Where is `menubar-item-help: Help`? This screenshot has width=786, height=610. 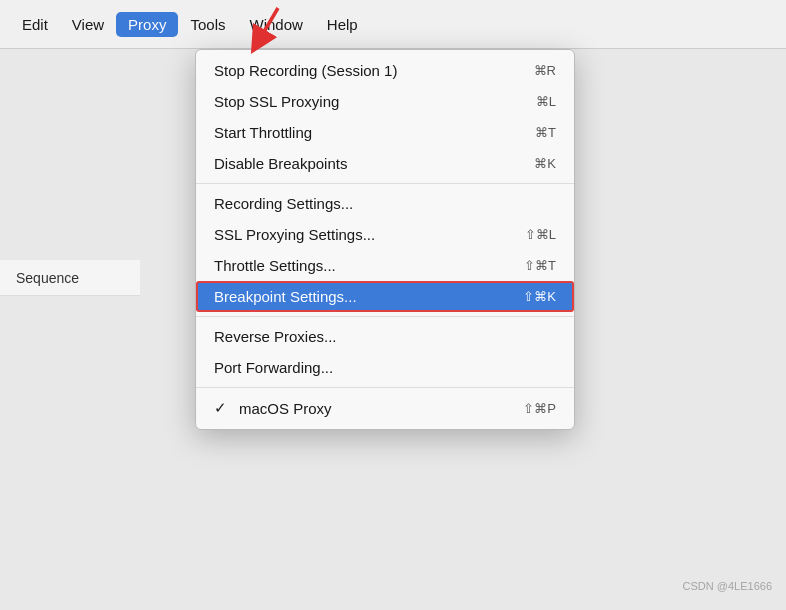 menubar-item-help: Help is located at coordinates (342, 24).